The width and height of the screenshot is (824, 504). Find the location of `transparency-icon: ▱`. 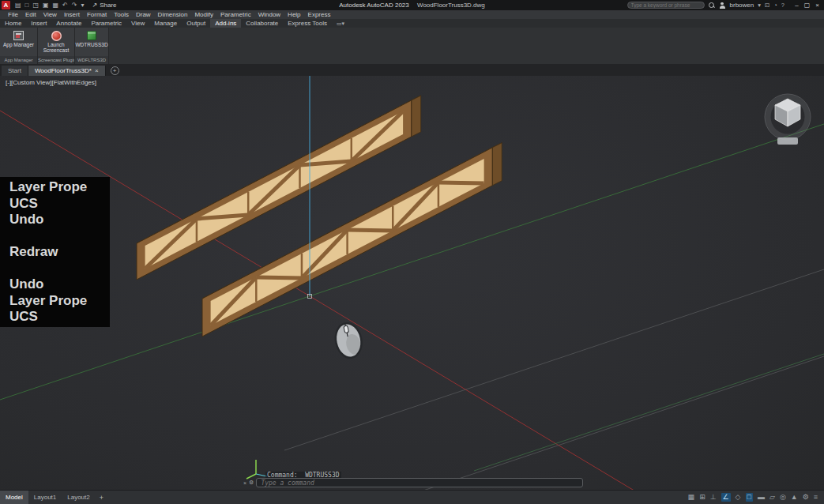

transparency-icon: ▱ is located at coordinates (773, 498).